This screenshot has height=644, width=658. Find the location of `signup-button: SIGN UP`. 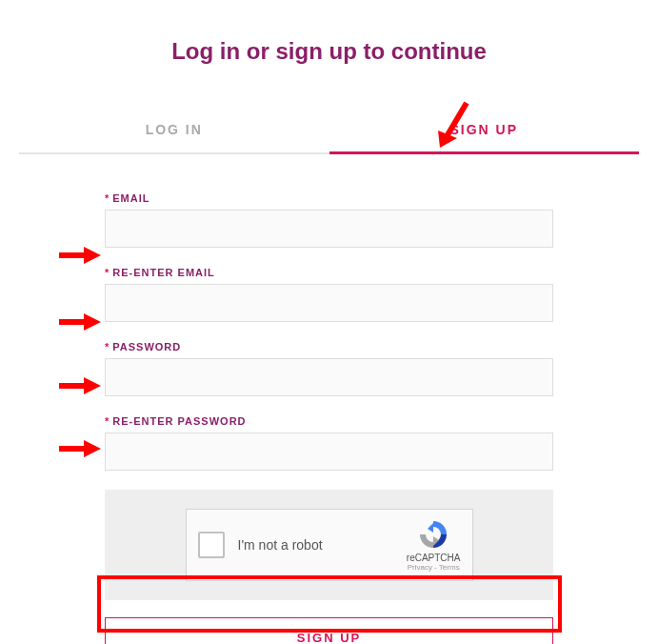

signup-button: SIGN UP is located at coordinates (329, 631).